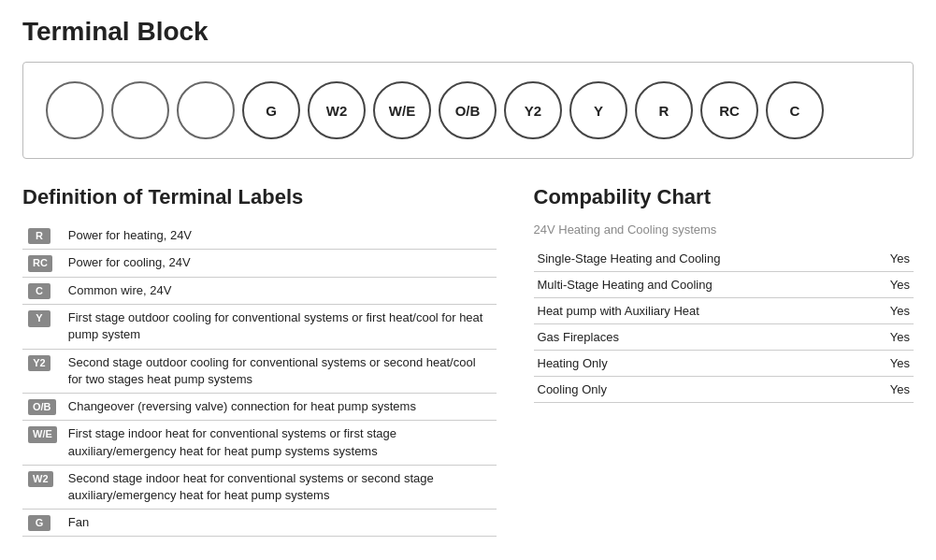  Describe the element at coordinates (280, 443) in the screenshot. I see `definition-description: First stage indoor heat for conventional…` at that location.